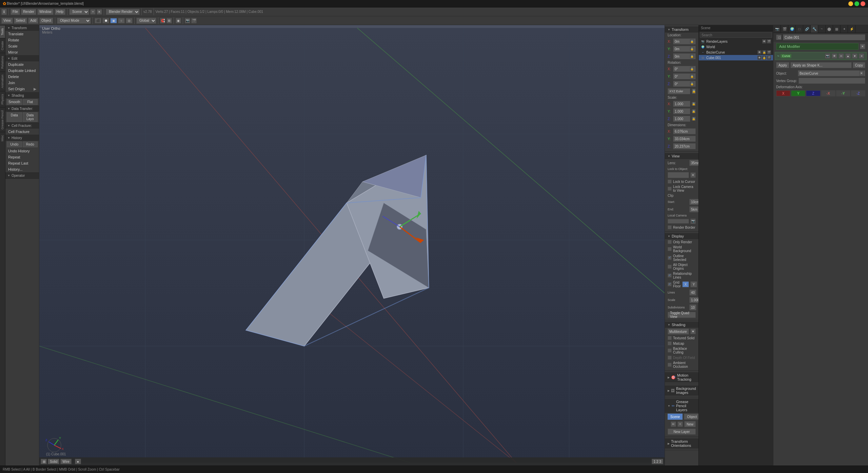  What do you see at coordinates (682, 406) in the screenshot?
I see `gp-panel-header: ▼ ✏ Grease Pencil Layers` at bounding box center [682, 406].